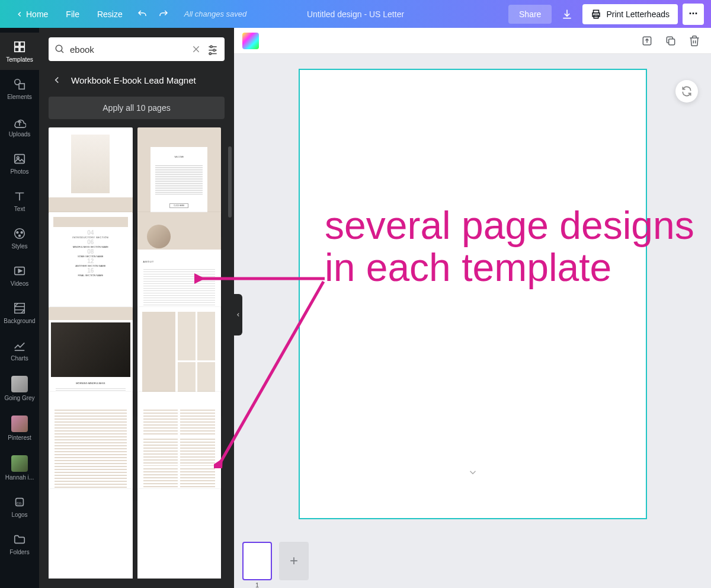 The height and width of the screenshot is (588, 711). Describe the element at coordinates (20, 84) in the screenshot. I see `elements-icon` at that location.